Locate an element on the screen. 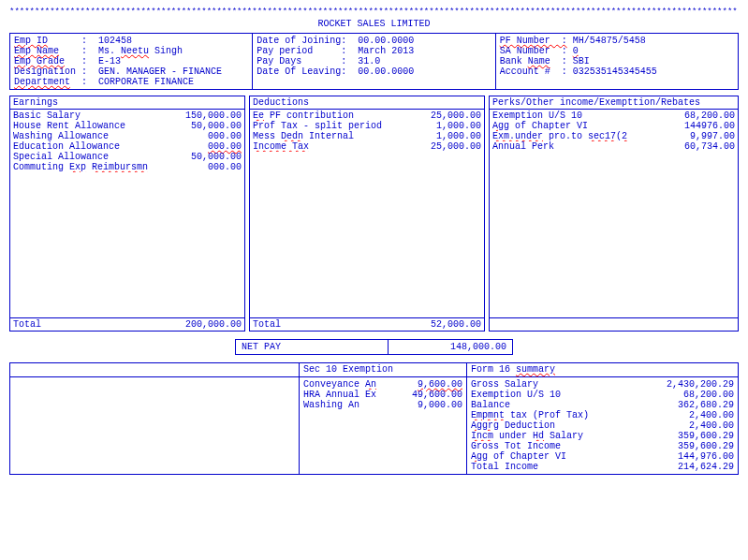 This screenshot has height=560, width=748. summary-col-blank is located at coordinates (154, 419).